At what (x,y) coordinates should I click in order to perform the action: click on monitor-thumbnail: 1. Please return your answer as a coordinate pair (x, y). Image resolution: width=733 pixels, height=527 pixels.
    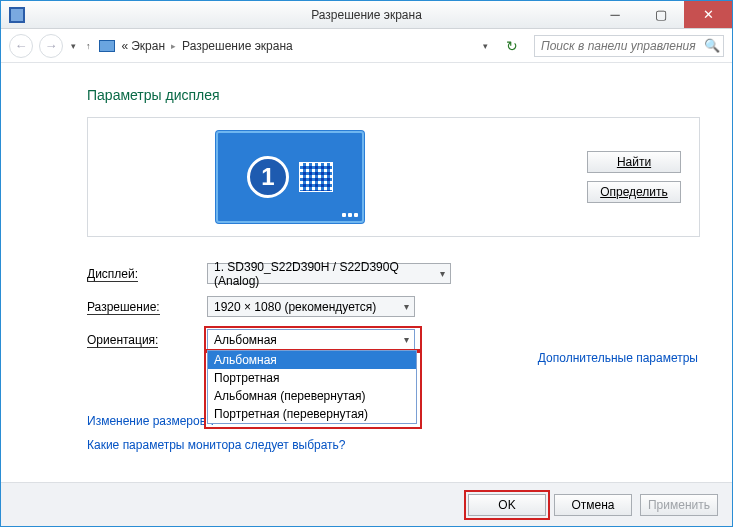
    Looking at the image, I should click on (290, 177).